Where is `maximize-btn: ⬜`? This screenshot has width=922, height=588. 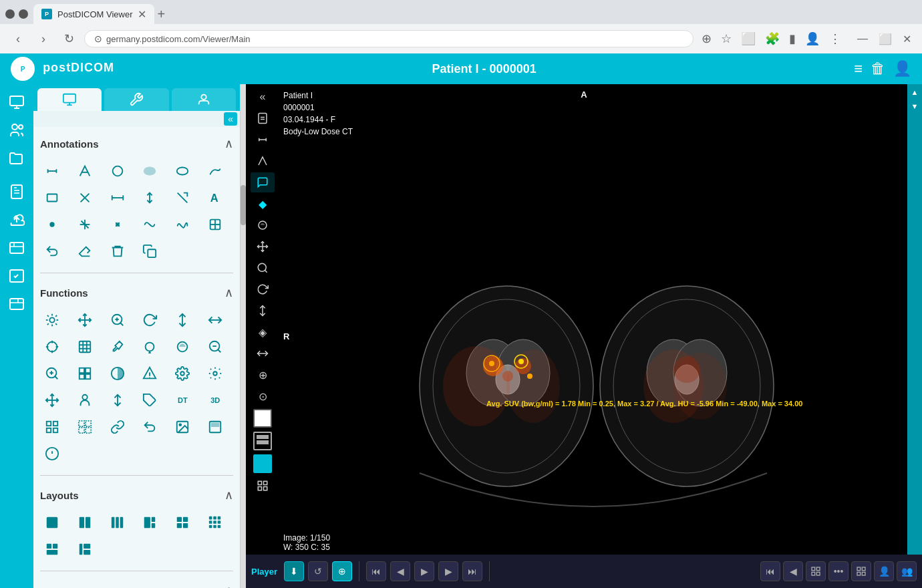
maximize-btn: ⬜ is located at coordinates (885, 39).